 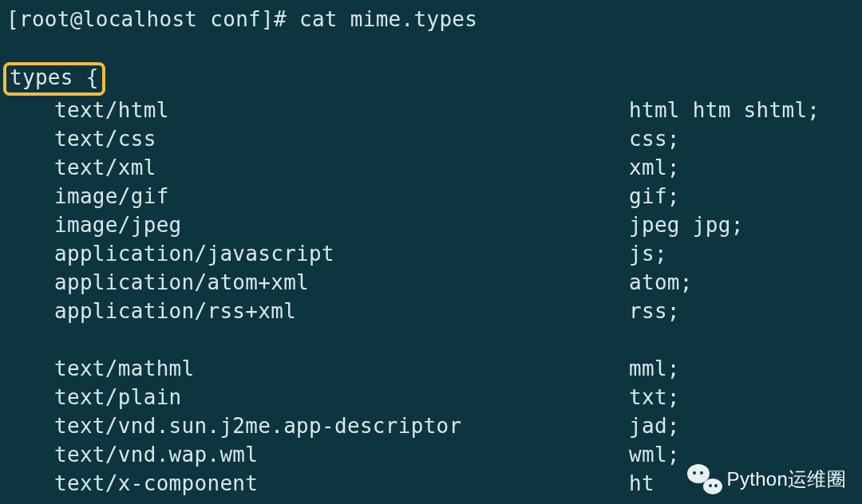 What do you see at coordinates (431, 397) in the screenshot?
I see `mime-row: text/plain txt;` at bounding box center [431, 397].